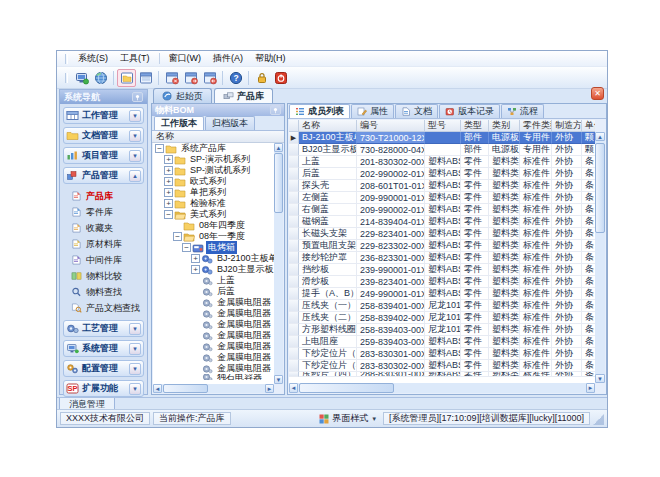 This screenshot has width=660, height=477. What do you see at coordinates (442, 234) in the screenshot?
I see `table-row: 长磁头支架229-823401-00X塑料ABS零件塑料类标准件外协条` at bounding box center [442, 234].